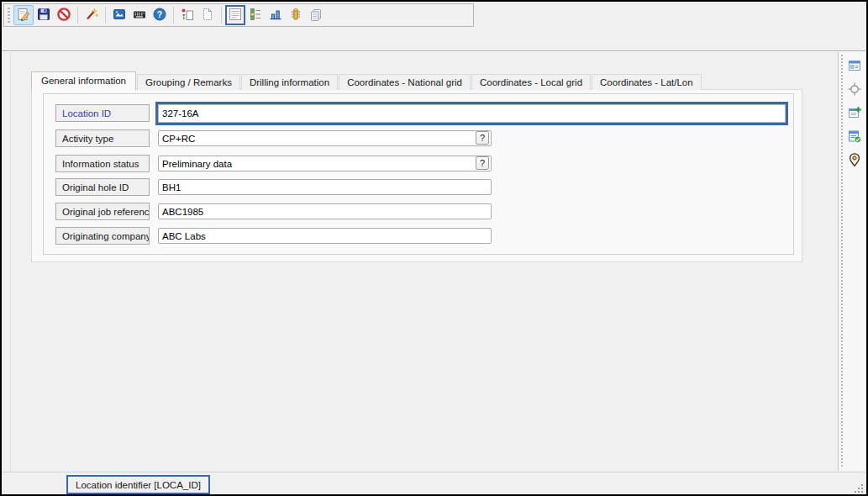  Describe the element at coordinates (103, 163) in the screenshot. I see `information-status-label: Information status` at that location.